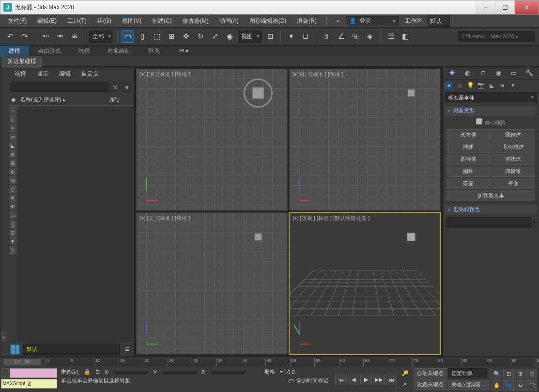  I want to click on layer-combo: 默认, so click(72, 349).